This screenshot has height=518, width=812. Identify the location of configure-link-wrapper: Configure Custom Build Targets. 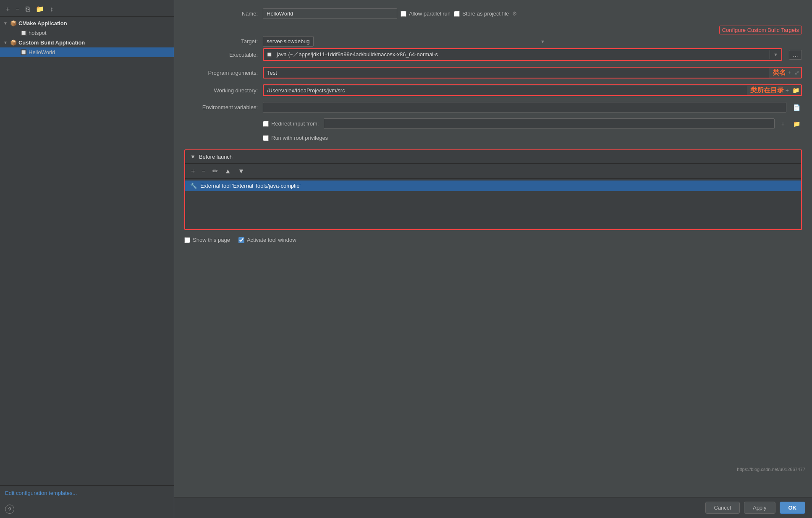
(493, 30).